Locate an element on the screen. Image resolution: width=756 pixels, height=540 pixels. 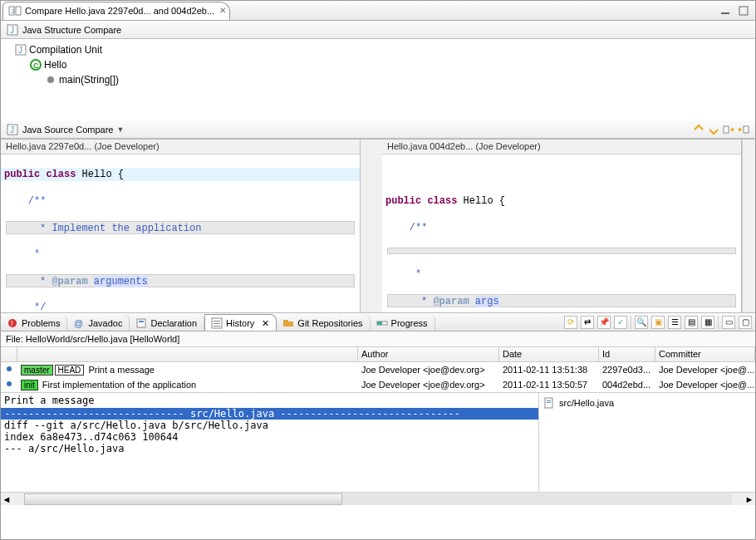
col-date: Date is located at coordinates (549, 354).